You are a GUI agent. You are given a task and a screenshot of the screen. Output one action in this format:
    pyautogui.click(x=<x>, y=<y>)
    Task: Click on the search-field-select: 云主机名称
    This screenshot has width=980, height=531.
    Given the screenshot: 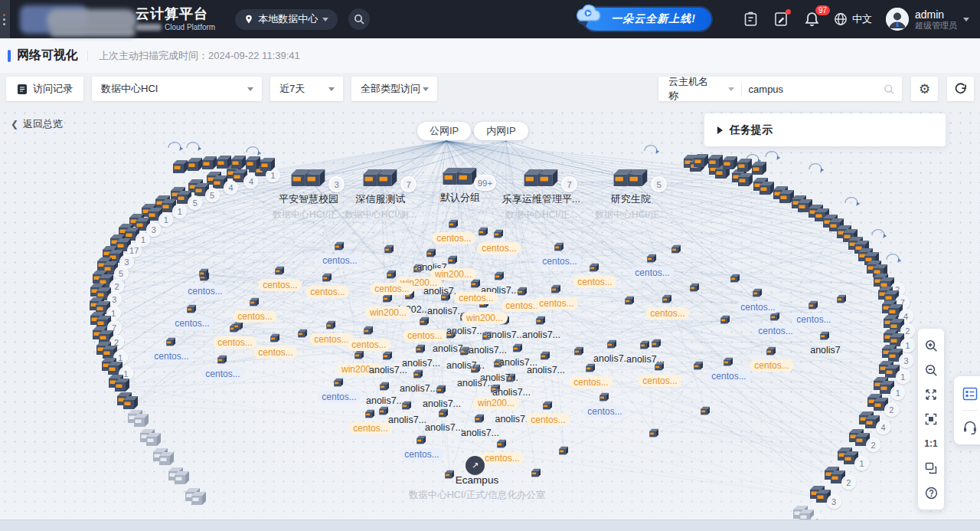 What is the action you would take?
    pyautogui.click(x=700, y=89)
    